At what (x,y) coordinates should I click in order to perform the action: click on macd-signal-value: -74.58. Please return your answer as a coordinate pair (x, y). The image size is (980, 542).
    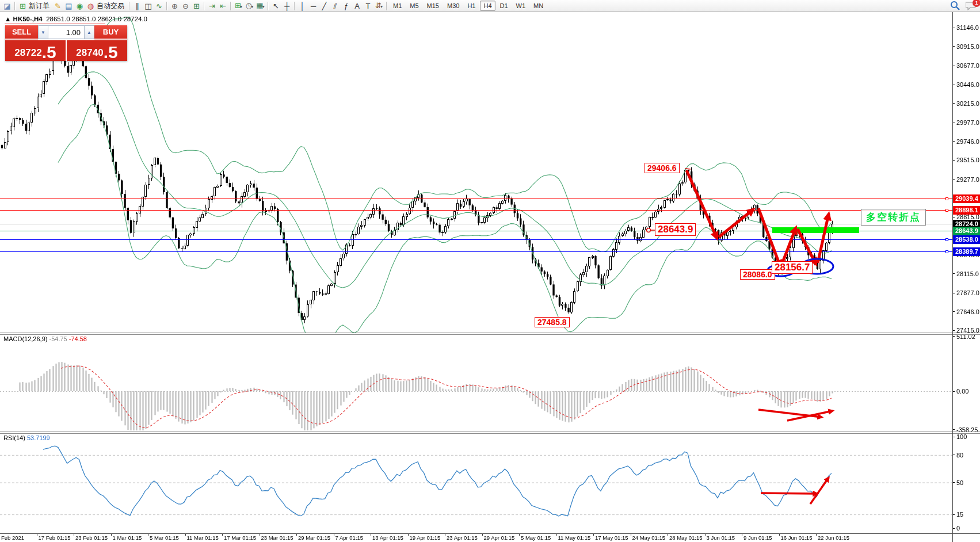
    Looking at the image, I should click on (78, 339).